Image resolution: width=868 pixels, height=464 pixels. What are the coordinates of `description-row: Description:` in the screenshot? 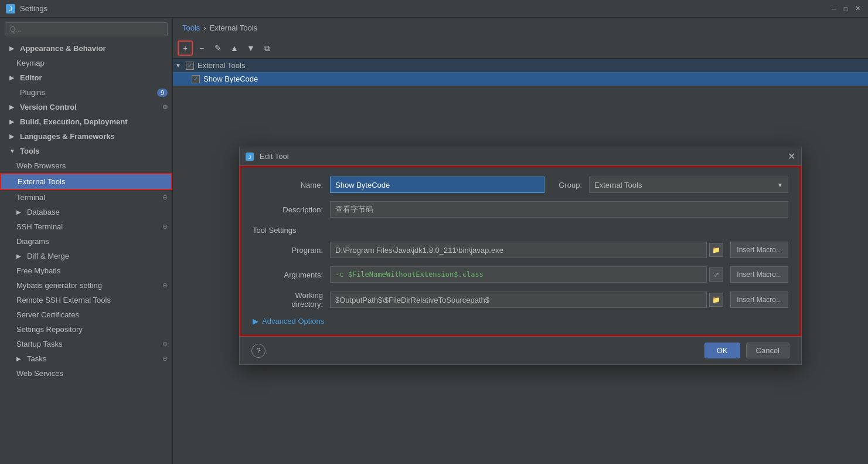 It's located at (520, 209).